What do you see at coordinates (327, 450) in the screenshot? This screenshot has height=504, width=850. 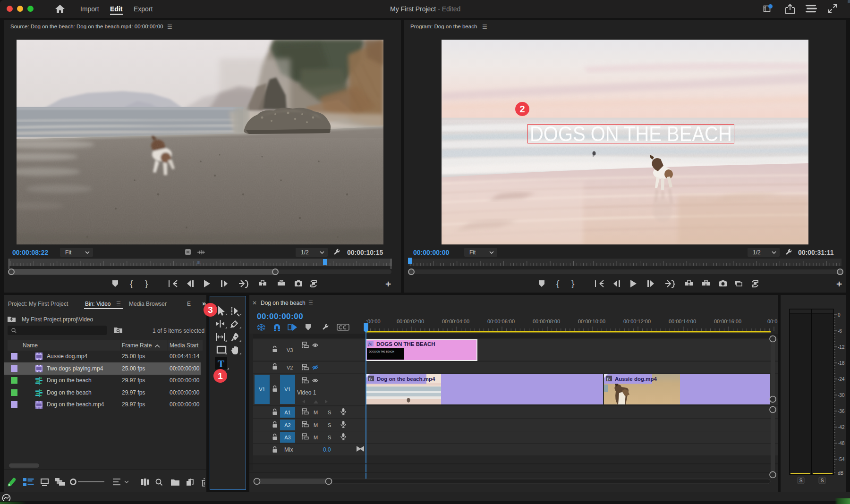 I see `svg-text: 0.0` at bounding box center [327, 450].